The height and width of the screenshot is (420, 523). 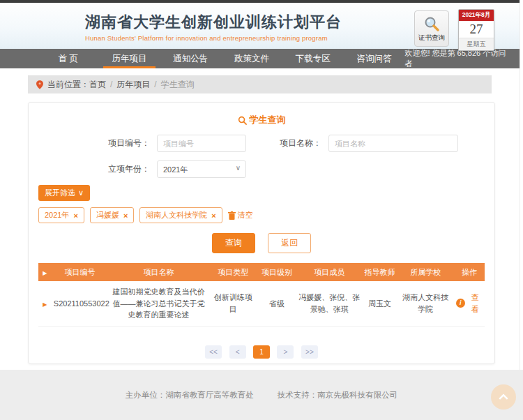 What do you see at coordinates (130, 59) in the screenshot?
I see `nav-item-label: 历年项目` at bounding box center [130, 59].